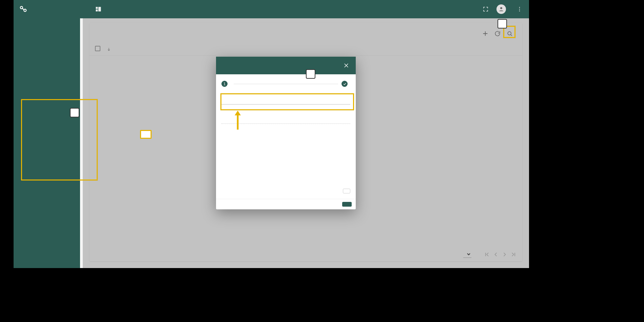 This screenshot has height=322, width=644. What do you see at coordinates (347, 191) in the screenshot?
I see `next-share-button` at bounding box center [347, 191].